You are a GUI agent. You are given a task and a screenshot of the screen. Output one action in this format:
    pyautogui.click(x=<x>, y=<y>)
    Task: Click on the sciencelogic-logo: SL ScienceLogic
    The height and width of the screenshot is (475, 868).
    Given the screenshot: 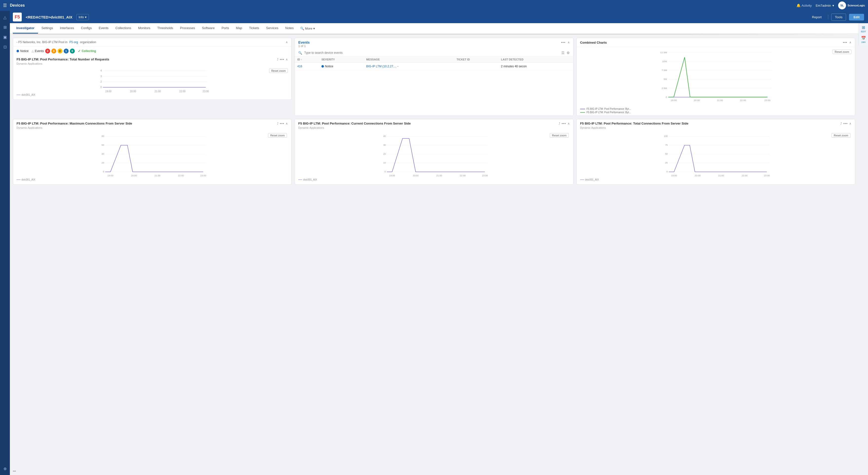 What is the action you would take?
    pyautogui.click(x=851, y=5)
    